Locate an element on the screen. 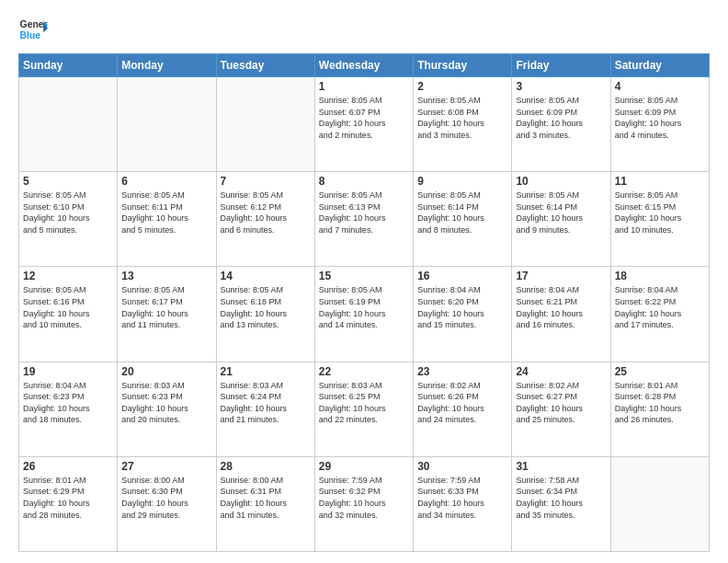 The height and width of the screenshot is (563, 728). day-number: 12 is located at coordinates (68, 276).